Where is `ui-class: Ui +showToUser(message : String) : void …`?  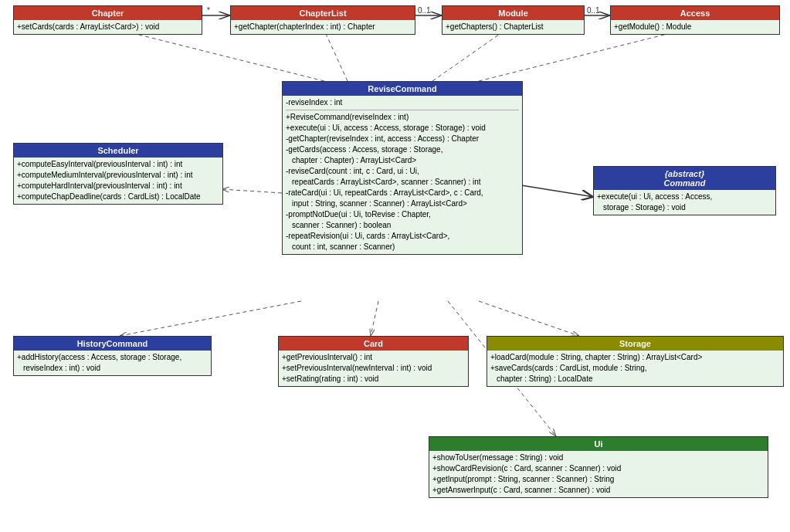 ui-class: Ui +showToUser(message : String) : void … is located at coordinates (598, 467).